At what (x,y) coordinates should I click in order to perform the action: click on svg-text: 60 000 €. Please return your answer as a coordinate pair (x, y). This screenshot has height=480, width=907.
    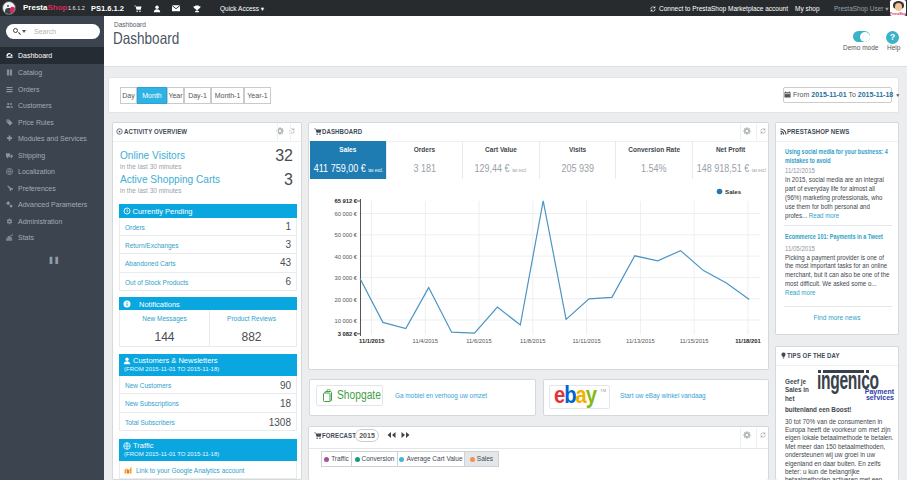
    Looking at the image, I should click on (346, 214).